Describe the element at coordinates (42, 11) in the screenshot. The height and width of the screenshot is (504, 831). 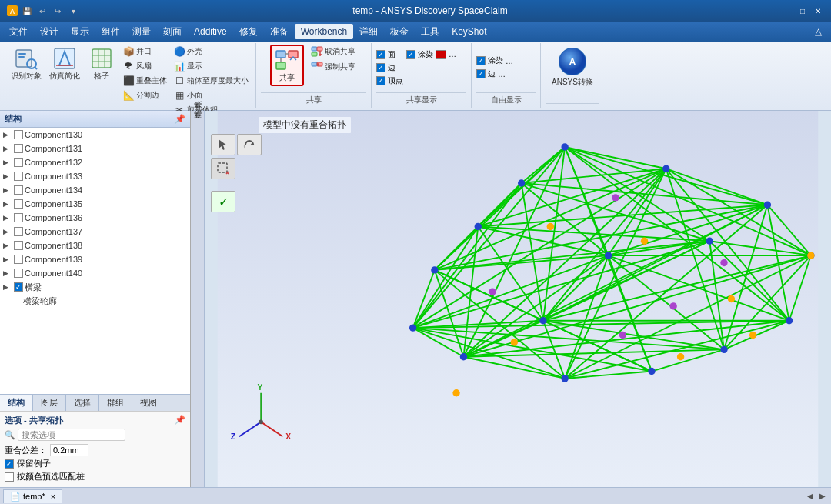
I see `undo-icon: ↩` at that location.